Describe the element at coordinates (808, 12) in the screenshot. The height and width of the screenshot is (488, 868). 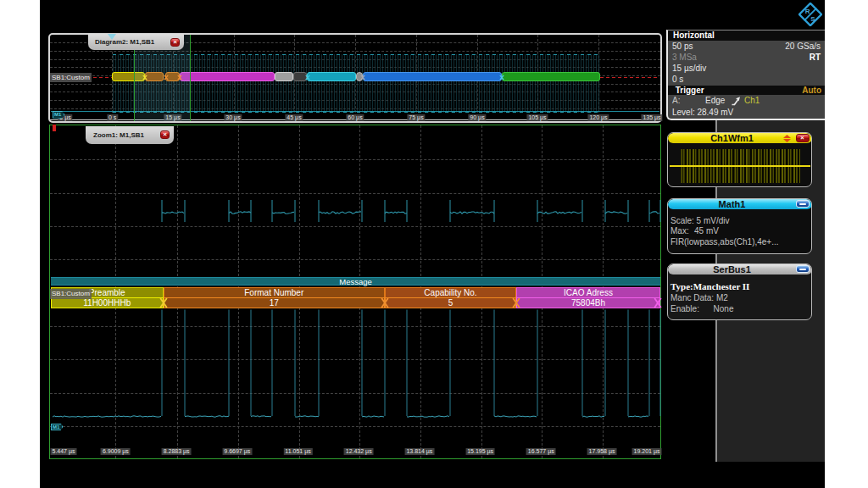
I see `svg-text: R` at that location.